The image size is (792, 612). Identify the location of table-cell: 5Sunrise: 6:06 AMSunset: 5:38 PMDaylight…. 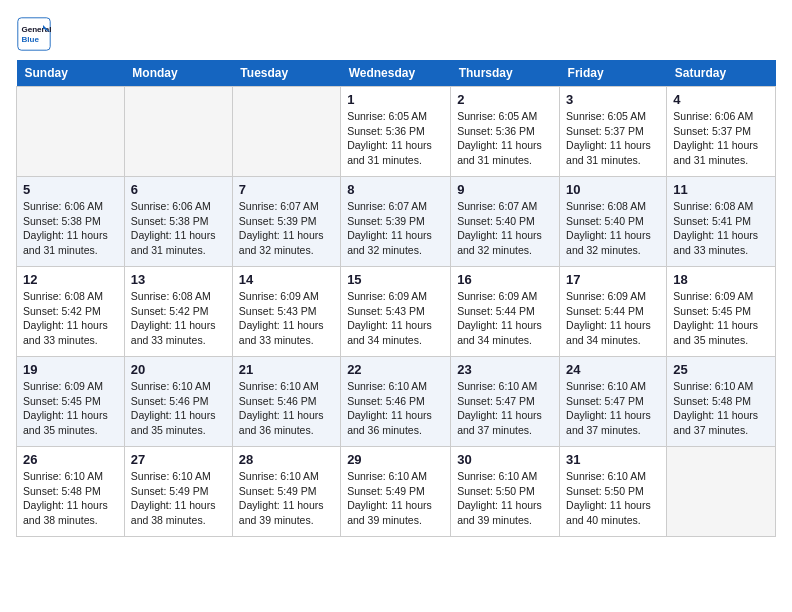
(71, 222).